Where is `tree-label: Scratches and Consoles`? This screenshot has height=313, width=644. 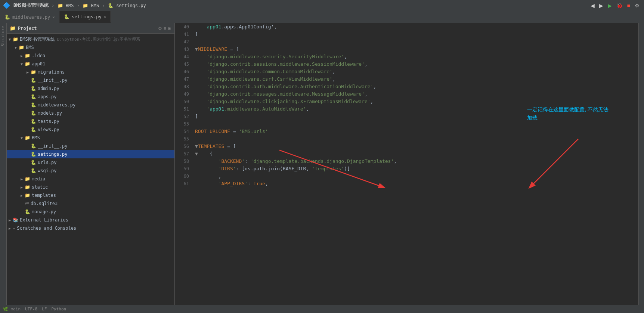 tree-label: Scratches and Consoles is located at coordinates (46, 228).